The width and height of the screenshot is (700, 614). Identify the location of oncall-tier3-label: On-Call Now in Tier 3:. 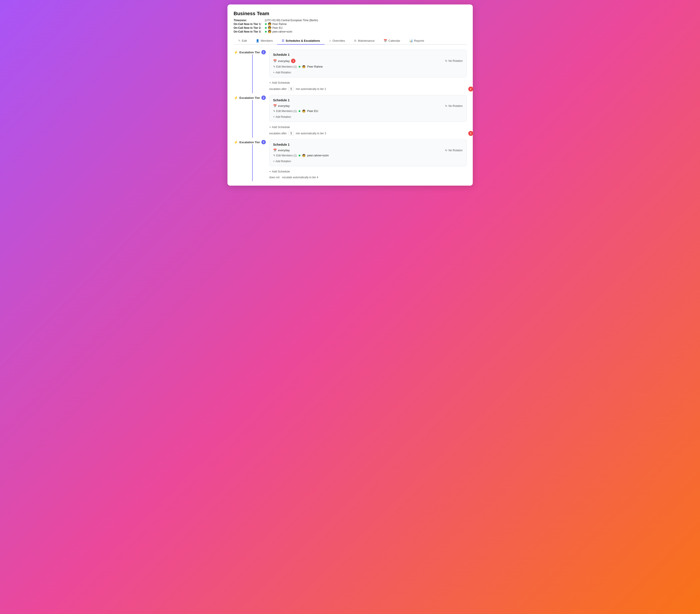
(249, 32).